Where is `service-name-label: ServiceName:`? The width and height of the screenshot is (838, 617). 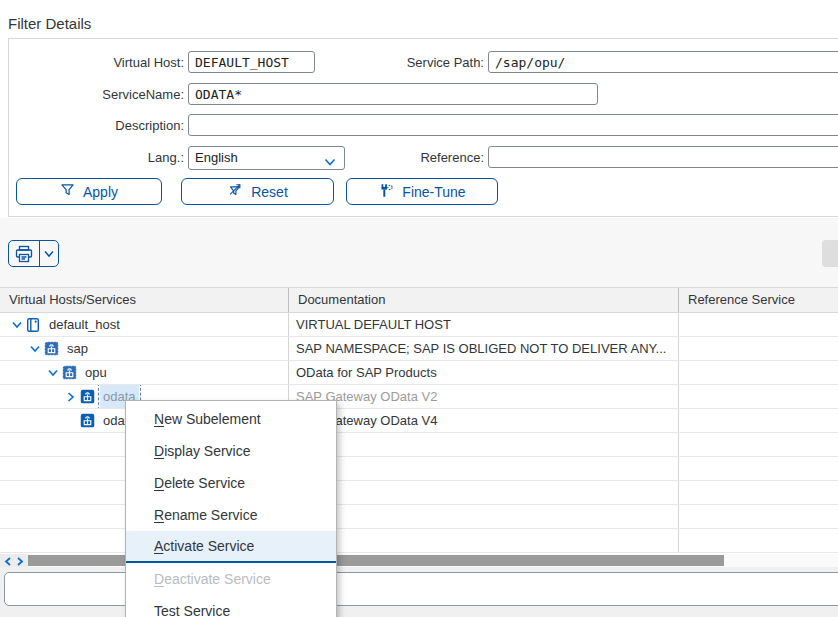
service-name-label: ServiceName: is located at coordinates (96, 95).